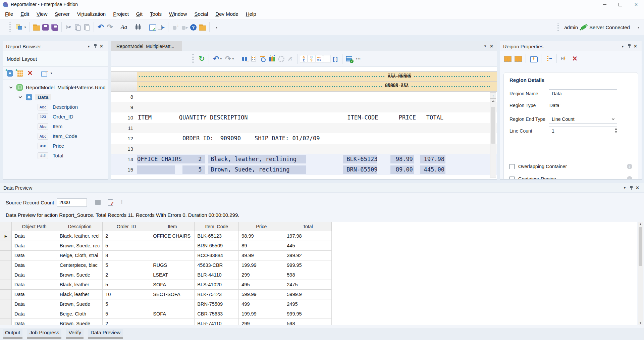 Image resolution: width=644 pixels, height=340 pixels. Describe the element at coordinates (217, 227) in the screenshot. I see `column-header-item-code: Item_Code` at that location.